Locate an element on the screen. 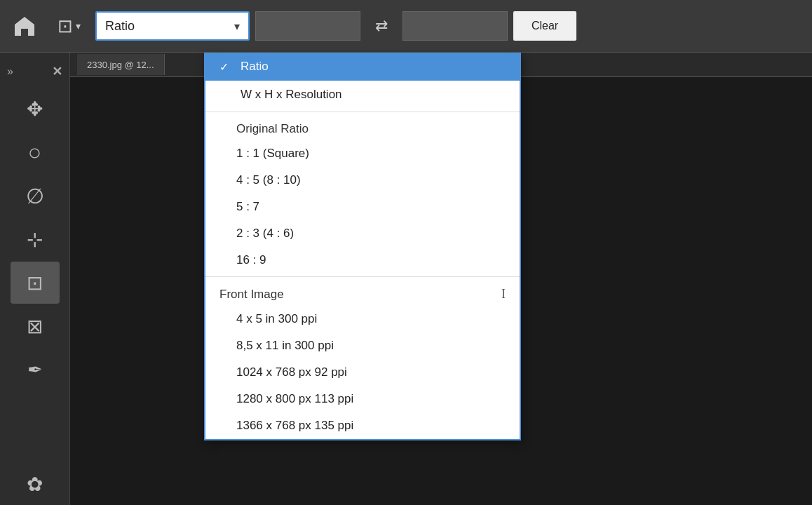 The width and height of the screenshot is (812, 505). toolbar: ⊡ ▾ Ratio ▾ ⇄ Clear is located at coordinates (406, 27).